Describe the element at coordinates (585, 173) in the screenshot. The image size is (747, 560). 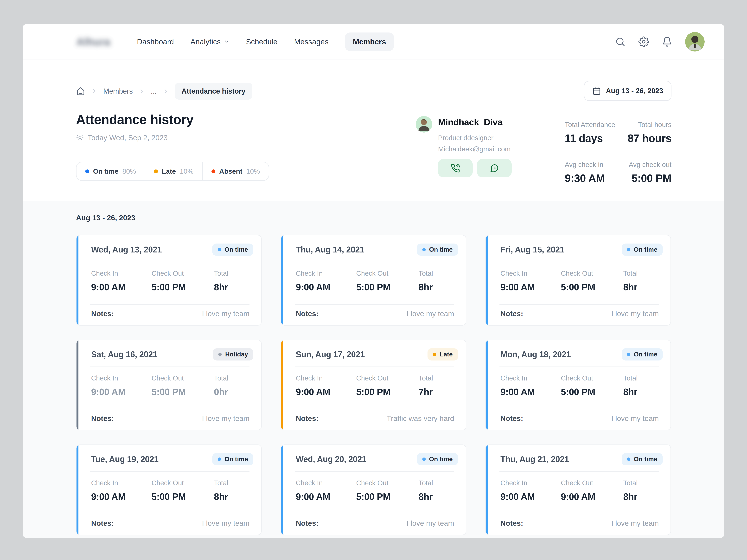
I see `stat-avg-check-in: Avg check in 9:30 AM` at that location.